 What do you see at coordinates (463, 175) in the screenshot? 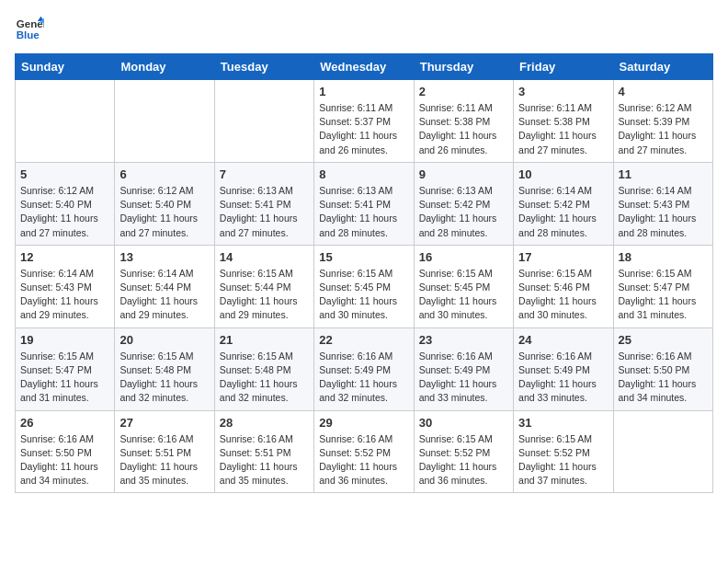
I see `day-number: 9` at bounding box center [463, 175].